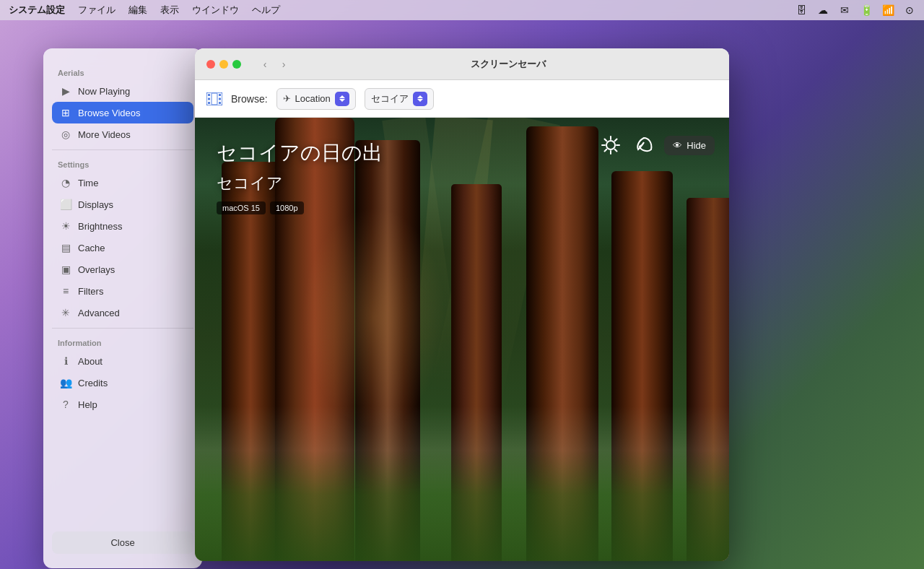 Image resolution: width=924 pixels, height=569 pixels. What do you see at coordinates (104, 91) in the screenshot?
I see `sidebar-label-now-playing: Now Playing` at bounding box center [104, 91].